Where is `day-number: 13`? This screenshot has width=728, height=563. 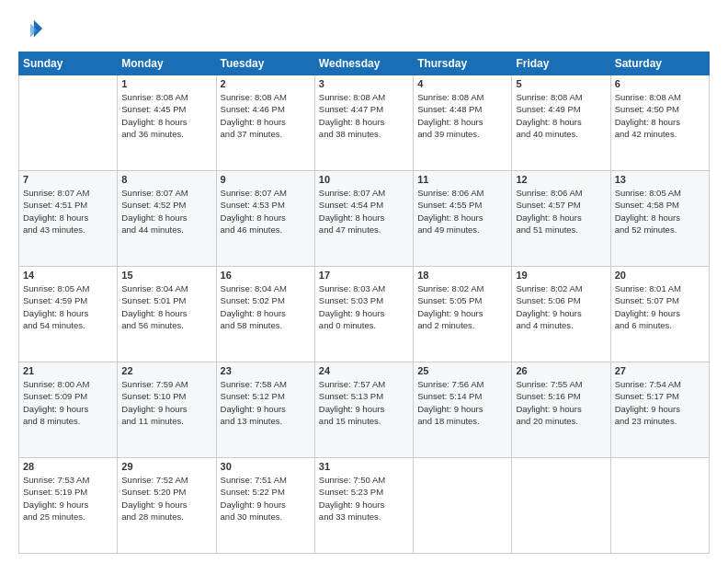
day-number: 13 is located at coordinates (660, 179).